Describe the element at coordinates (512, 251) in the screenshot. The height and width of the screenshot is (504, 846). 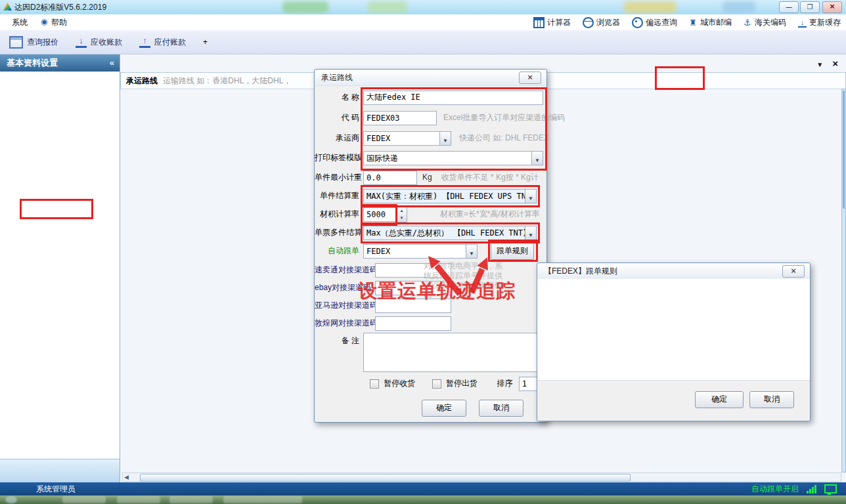
I see `follow-rule-button: 跟单规则` at that location.